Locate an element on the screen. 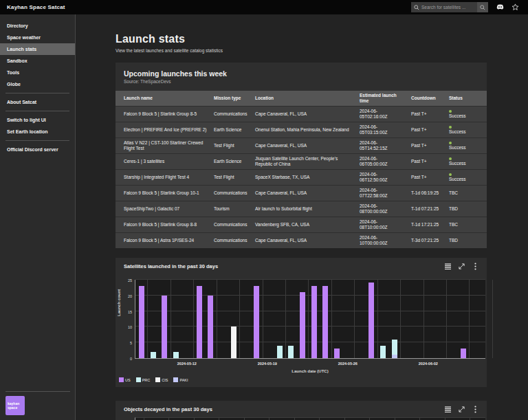 The width and height of the screenshot is (528, 420). sidebar-item-globe: Globe is located at coordinates (37, 84).